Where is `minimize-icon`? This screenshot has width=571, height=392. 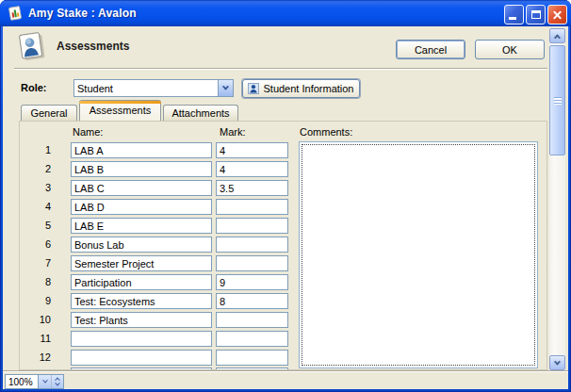 minimize-icon is located at coordinates (513, 19).